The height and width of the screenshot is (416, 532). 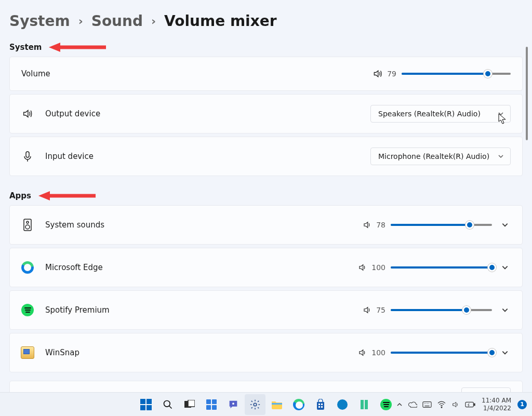 I want to click on widgets-icon, so click(x=211, y=405).